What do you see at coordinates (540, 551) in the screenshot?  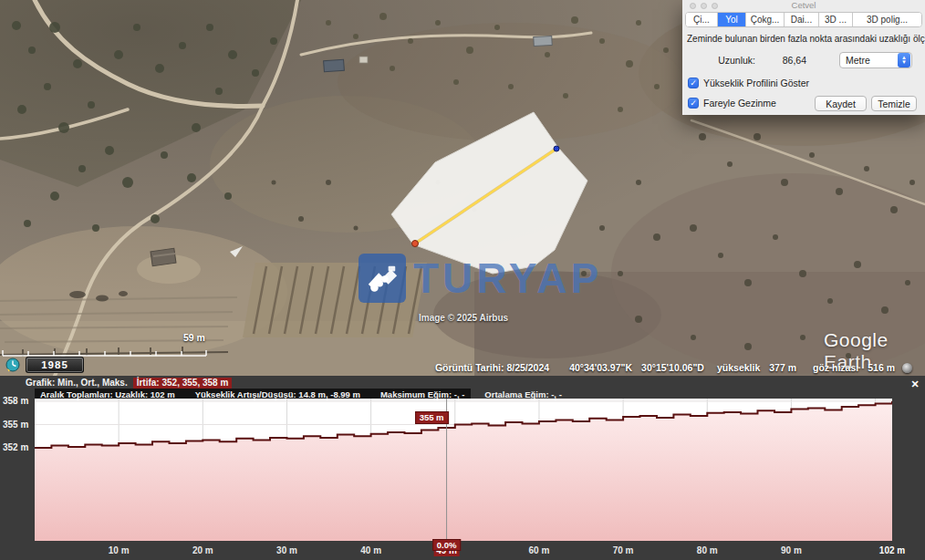 I see `x-tick-label: 60 m` at bounding box center [540, 551].